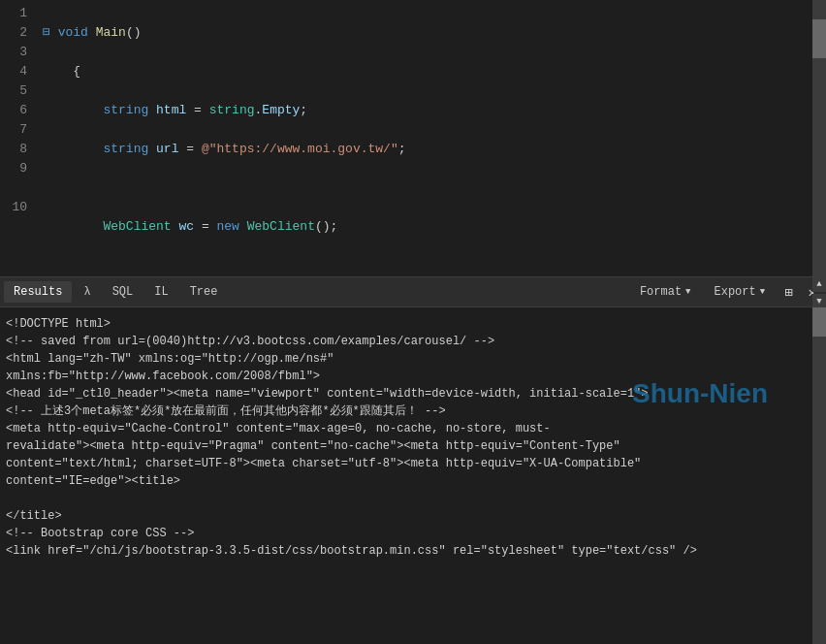  What do you see at coordinates (87, 292) in the screenshot?
I see `tab-lambda: λ` at bounding box center [87, 292].